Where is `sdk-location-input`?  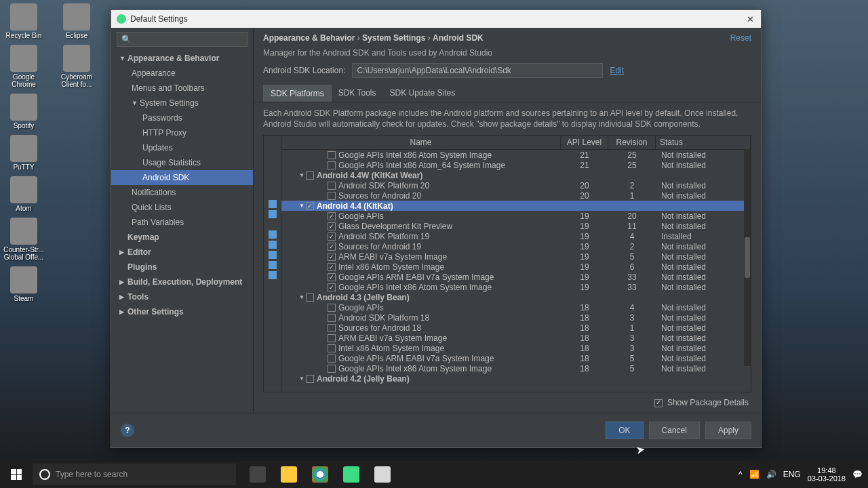 sdk-location-input is located at coordinates (477, 70).